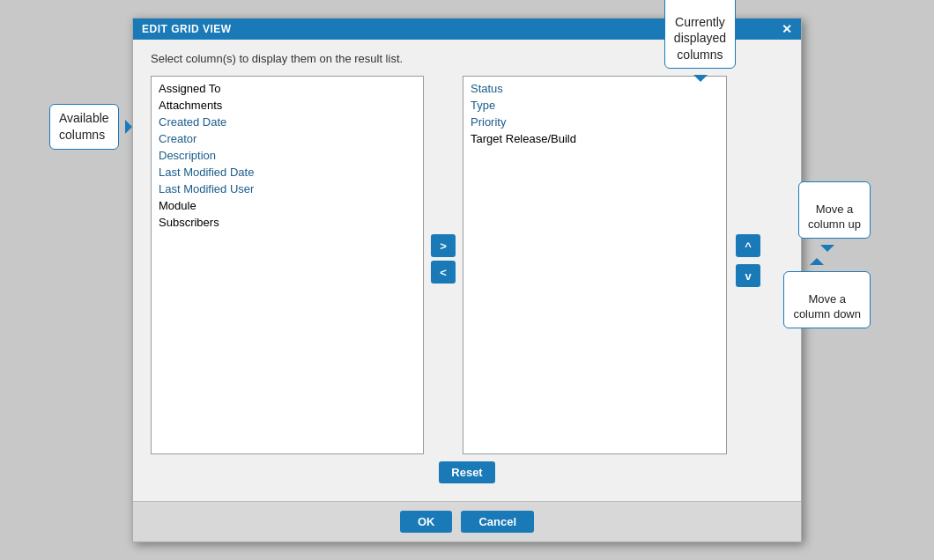 The width and height of the screenshot is (934, 560). What do you see at coordinates (287, 206) in the screenshot?
I see `list-item: Module` at bounding box center [287, 206].